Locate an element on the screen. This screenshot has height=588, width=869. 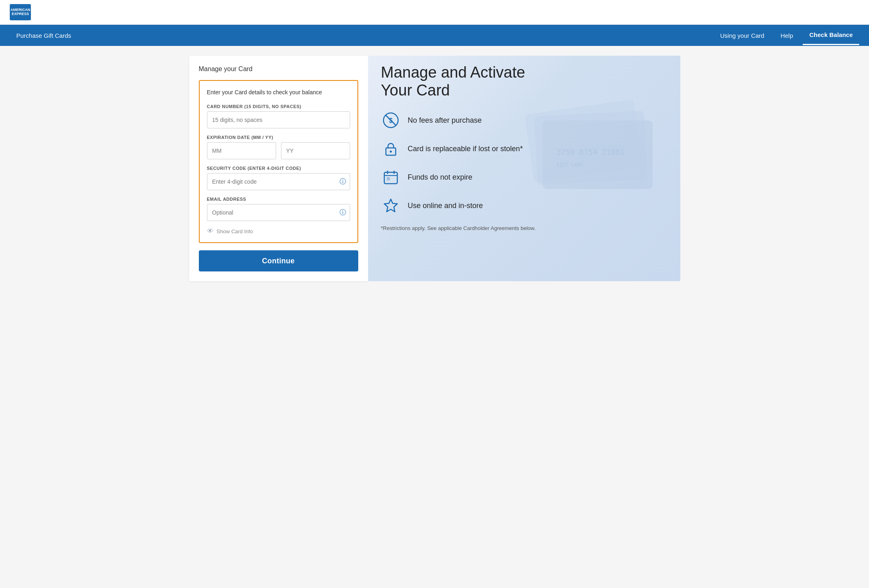
card-number-input is located at coordinates (279, 120).